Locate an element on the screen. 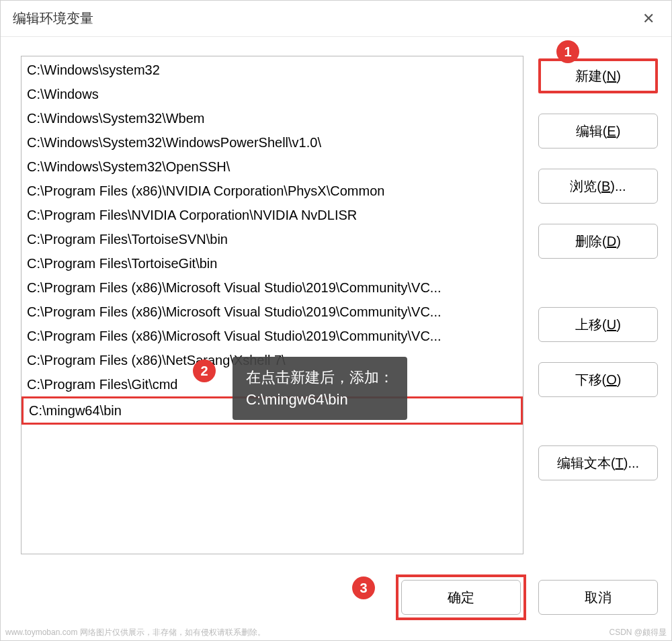  watermark-right: CSDN @颇得显 is located at coordinates (638, 633).